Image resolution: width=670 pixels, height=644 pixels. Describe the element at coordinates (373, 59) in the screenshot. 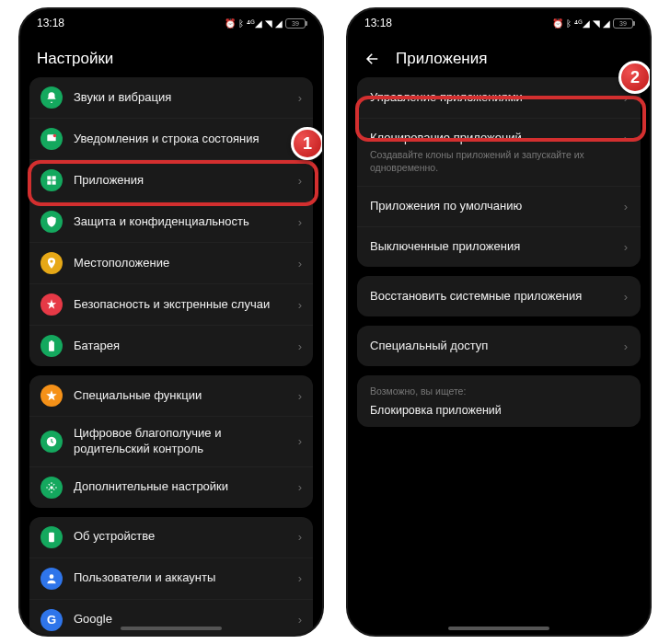

I see `back-button` at that location.